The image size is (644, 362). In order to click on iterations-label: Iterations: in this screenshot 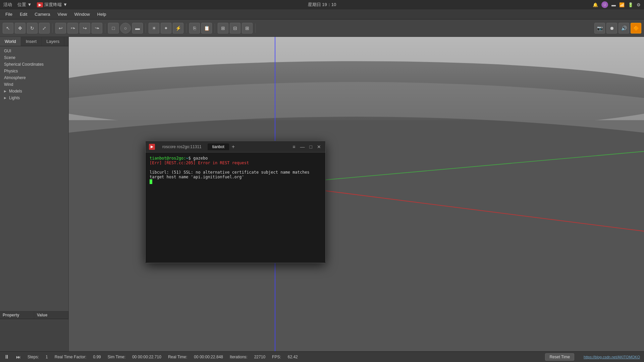, I will do `click(239, 357)`.